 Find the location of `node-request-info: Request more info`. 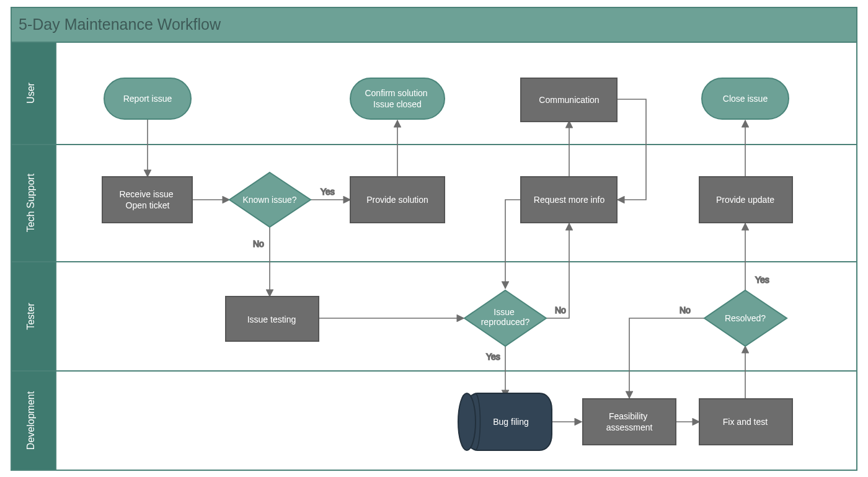

node-request-info: Request more info is located at coordinates (569, 200).